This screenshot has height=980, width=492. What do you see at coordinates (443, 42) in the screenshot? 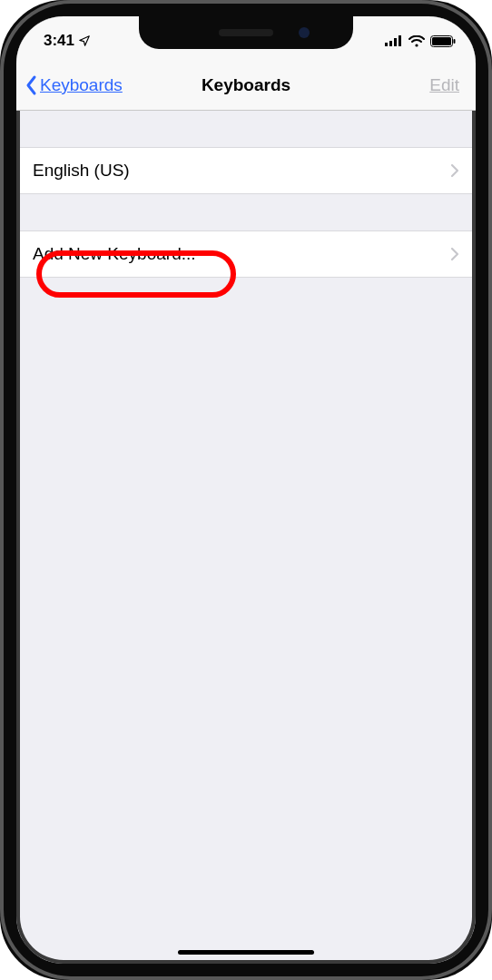
I see `battery-icon` at bounding box center [443, 42].